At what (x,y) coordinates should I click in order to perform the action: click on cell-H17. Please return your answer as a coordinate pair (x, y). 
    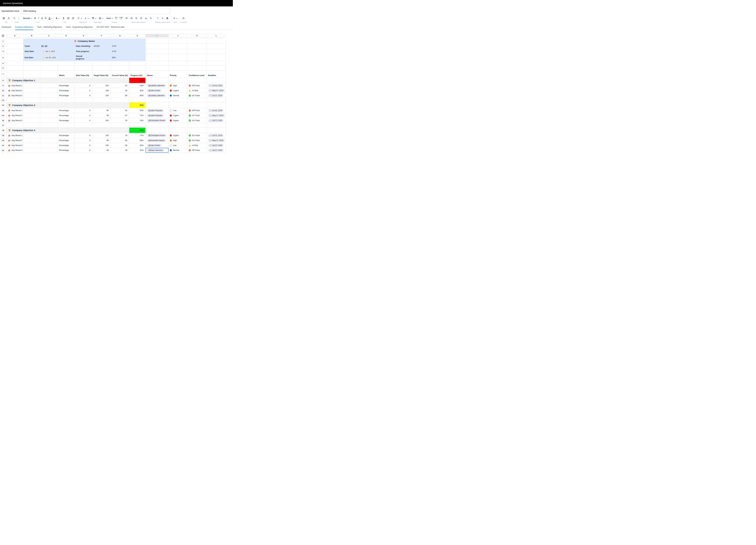
    Looking at the image, I should click on (137, 125).